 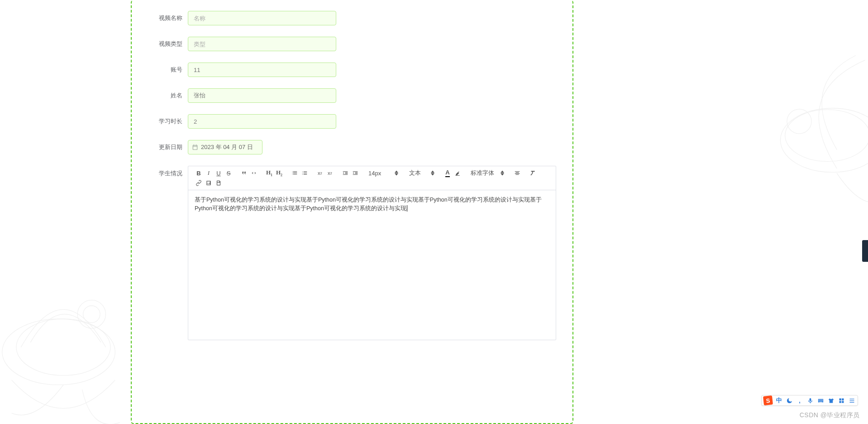 What do you see at coordinates (422, 173) in the screenshot?
I see `block-format-select: 文本` at bounding box center [422, 173].